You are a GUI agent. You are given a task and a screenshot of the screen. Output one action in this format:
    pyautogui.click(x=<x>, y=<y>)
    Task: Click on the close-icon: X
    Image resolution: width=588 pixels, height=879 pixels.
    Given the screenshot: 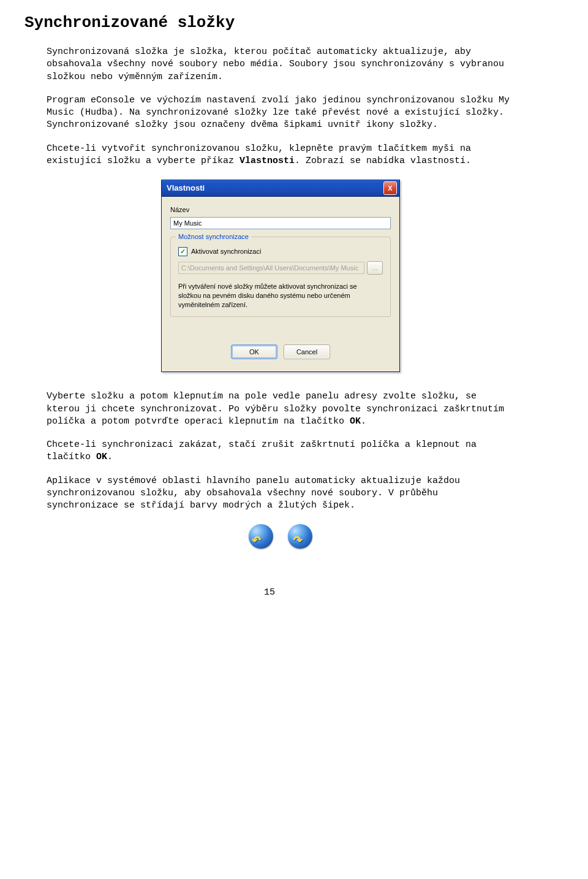 What is the action you would take?
    pyautogui.click(x=390, y=189)
    